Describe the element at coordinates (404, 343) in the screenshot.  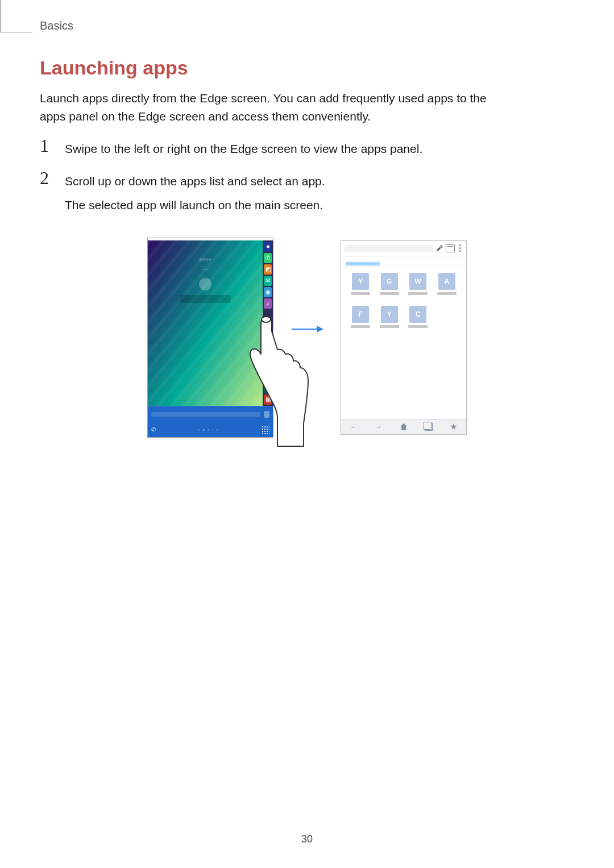
I see `bookmark-grid: Y G W A F Y C` at that location.